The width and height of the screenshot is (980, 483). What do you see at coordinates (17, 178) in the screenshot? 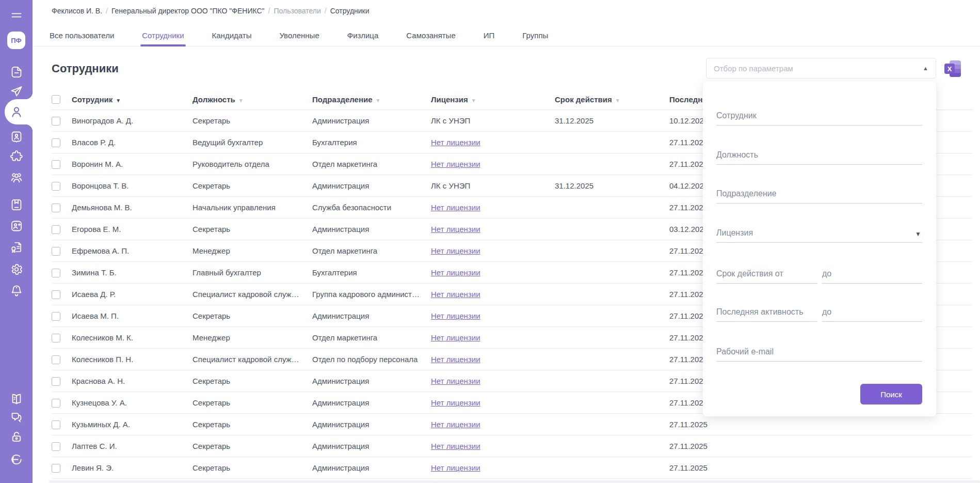
I see `users-group-icon` at bounding box center [17, 178].